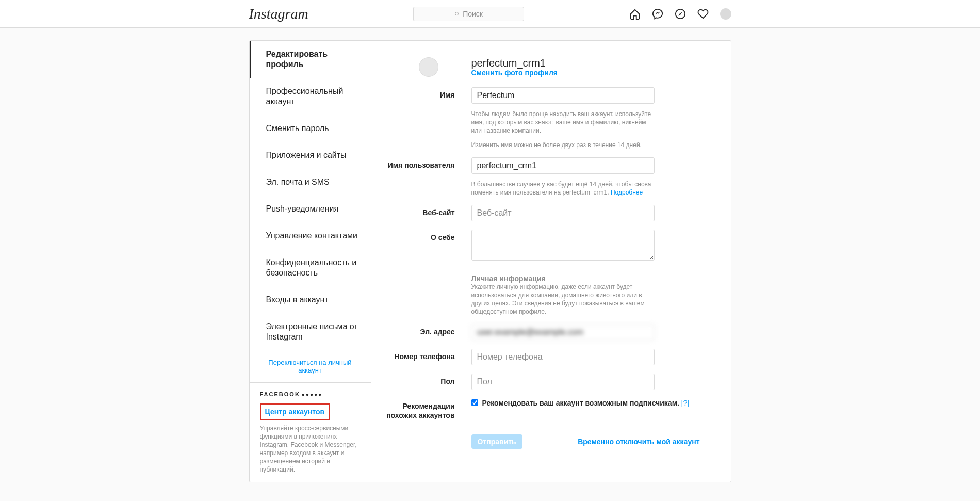  I want to click on accounts-center-link: Центр аккаунтов, so click(295, 412).